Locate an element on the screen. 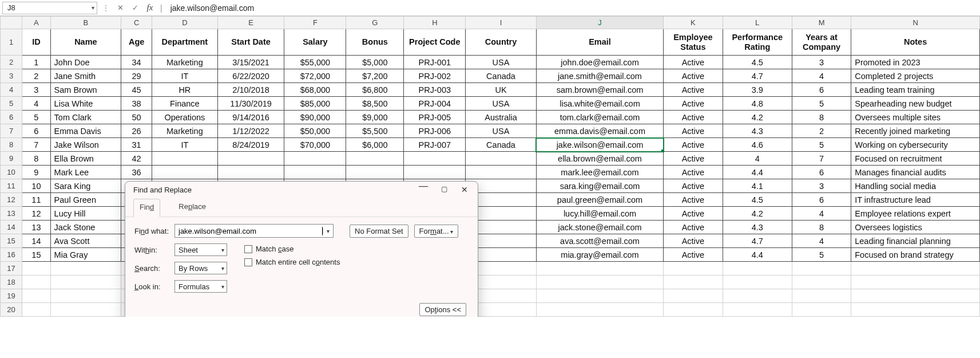  cell: Lucy Hill is located at coordinates (86, 214).